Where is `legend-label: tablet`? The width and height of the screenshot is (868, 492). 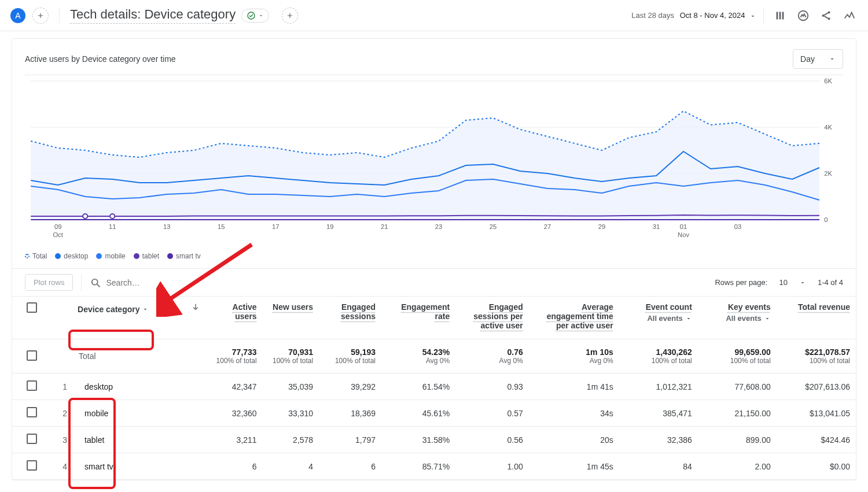
legend-label: tablet is located at coordinates (150, 256).